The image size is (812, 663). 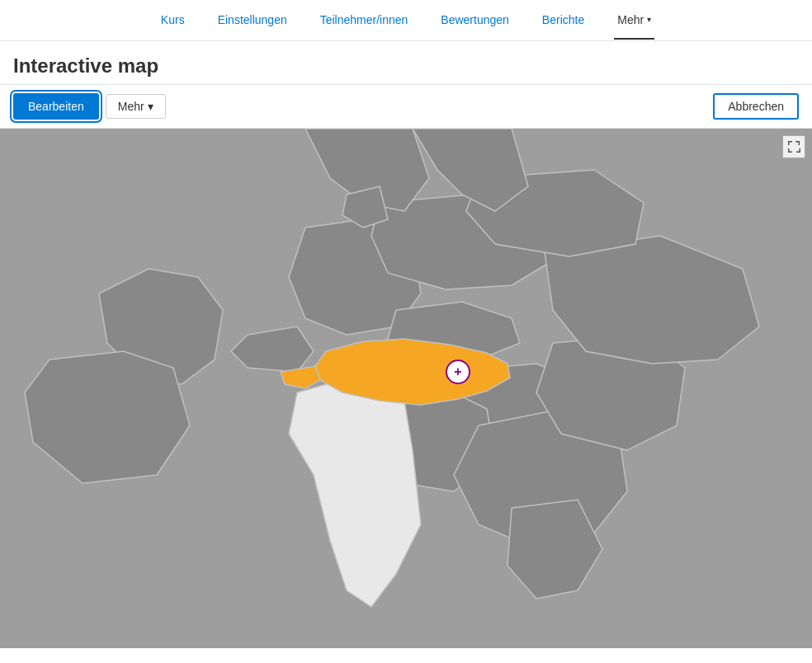 What do you see at coordinates (89, 106) in the screenshot?
I see `toolbar-left: Bearbeiten Mehr ▾` at bounding box center [89, 106].